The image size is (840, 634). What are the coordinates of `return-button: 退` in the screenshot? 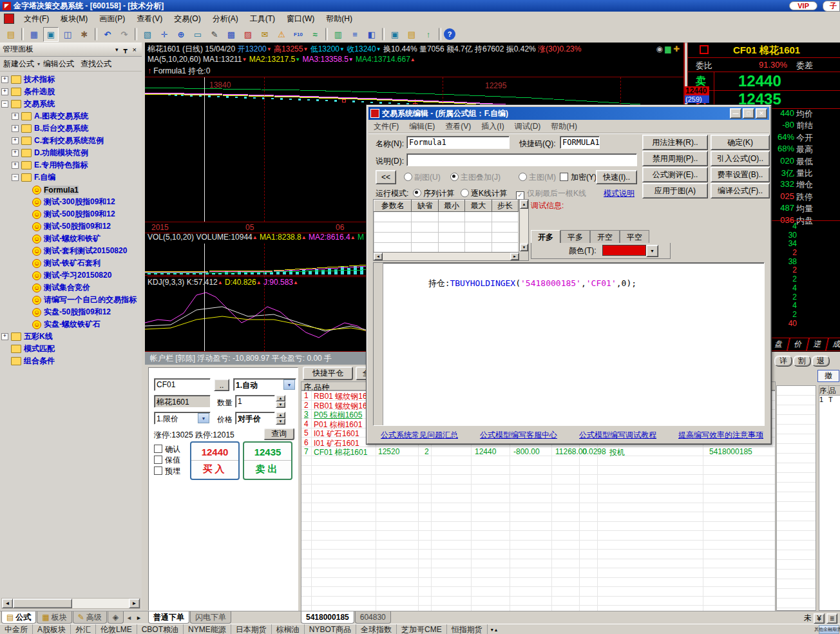 It's located at (821, 361).